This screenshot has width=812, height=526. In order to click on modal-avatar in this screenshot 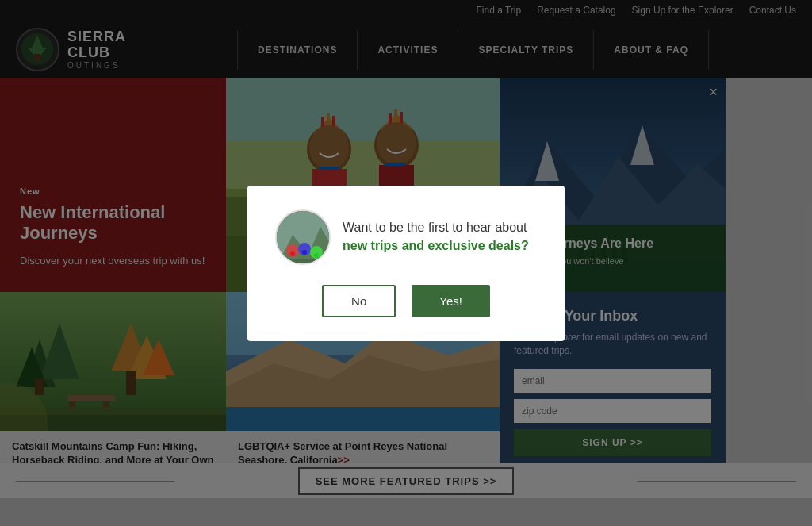, I will do `click(303, 237)`.